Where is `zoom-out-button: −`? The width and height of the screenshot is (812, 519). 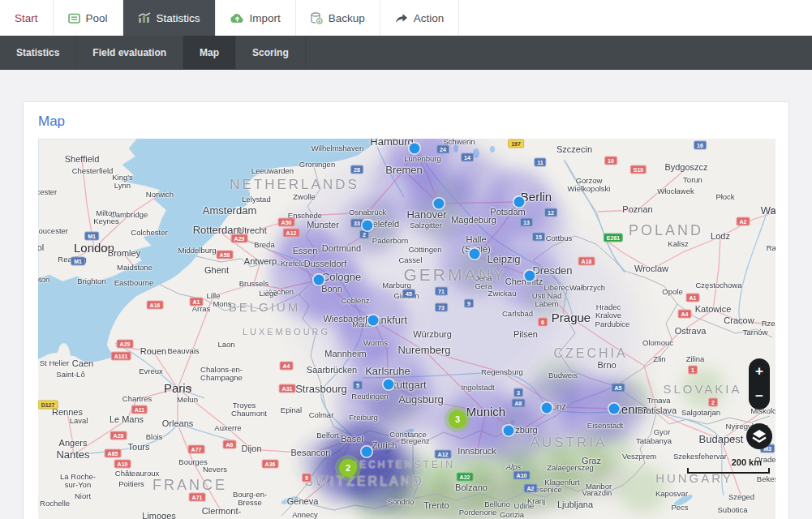 zoom-out-button: − is located at coordinates (759, 397).